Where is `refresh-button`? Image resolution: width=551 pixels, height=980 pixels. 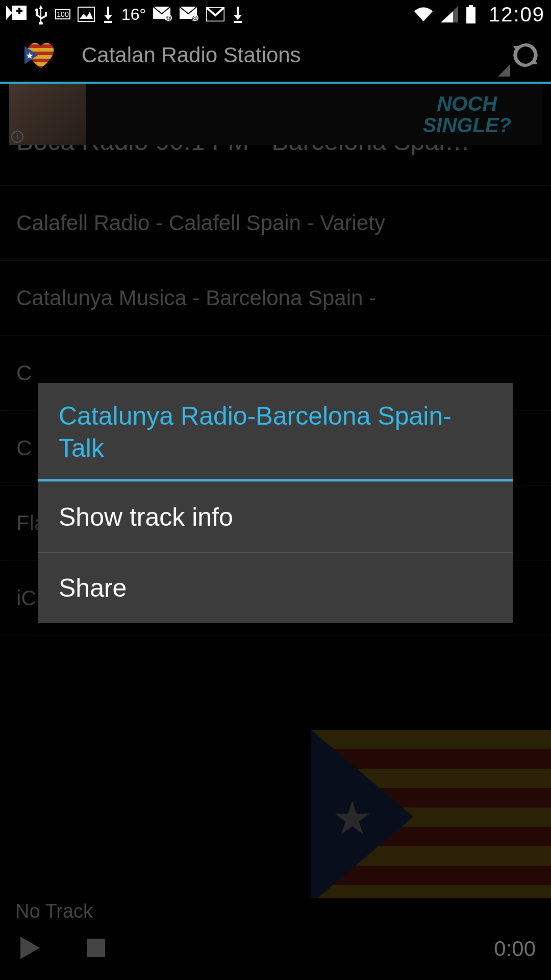
refresh-button is located at coordinates (525, 55).